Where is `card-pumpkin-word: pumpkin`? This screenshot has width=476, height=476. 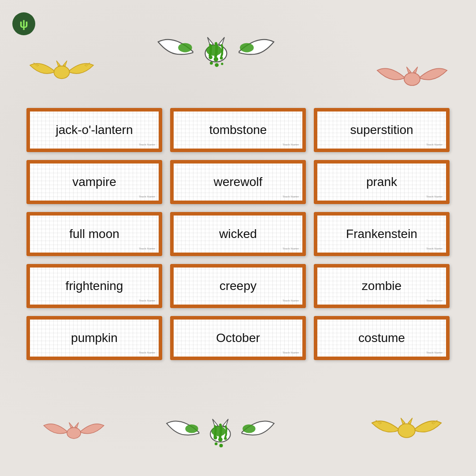 card-pumpkin-word: pumpkin is located at coordinates (94, 338).